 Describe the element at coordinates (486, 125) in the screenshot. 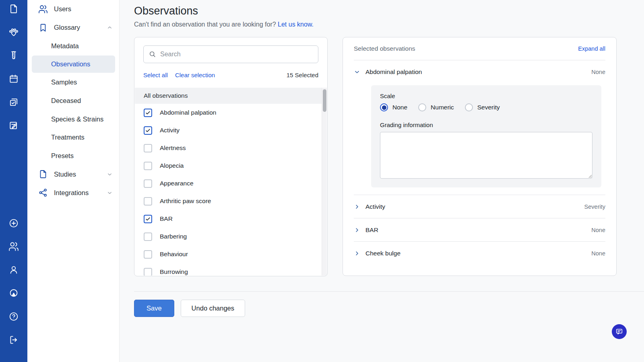

I see `grading-information-label: Grading information` at that location.